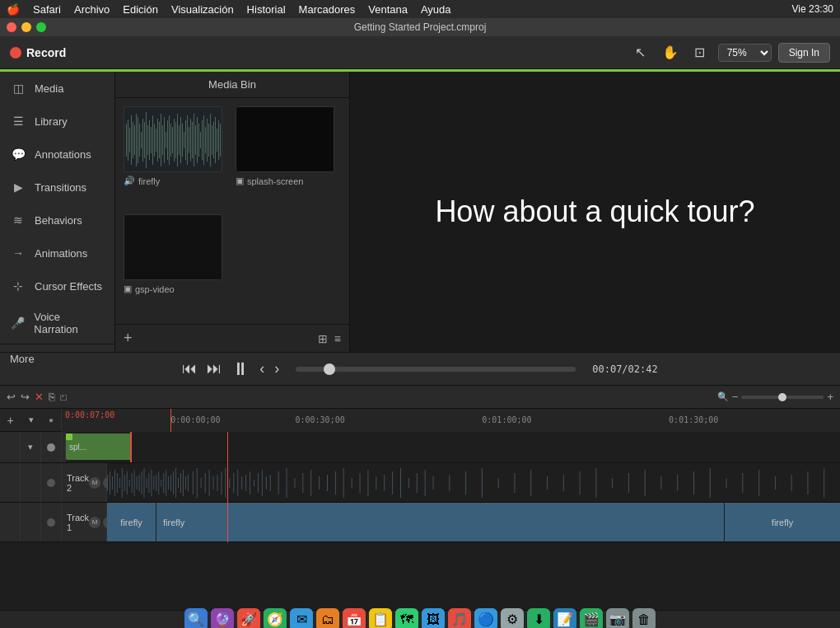 This screenshot has width=840, height=628. What do you see at coordinates (338, 339) in the screenshot?
I see `list-view-button: ≡` at bounding box center [338, 339].